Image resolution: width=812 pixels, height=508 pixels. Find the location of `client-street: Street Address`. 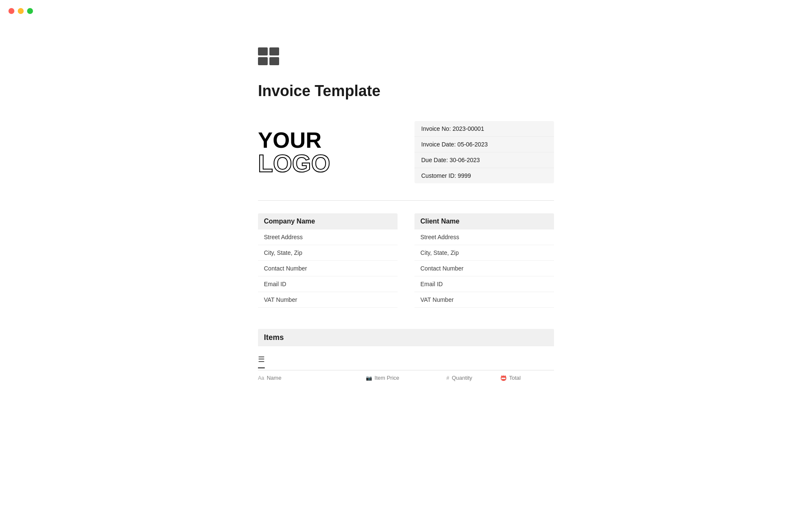

client-street: Street Address is located at coordinates (484, 237).